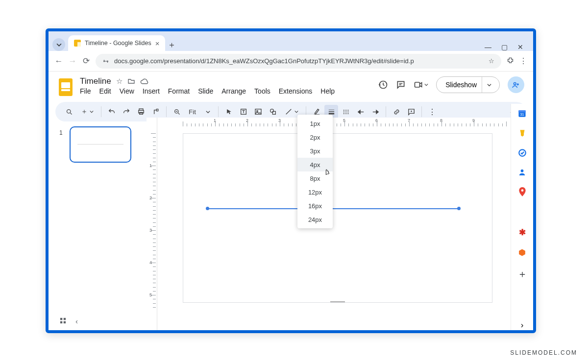  I want to click on slides-logo, so click(66, 87).